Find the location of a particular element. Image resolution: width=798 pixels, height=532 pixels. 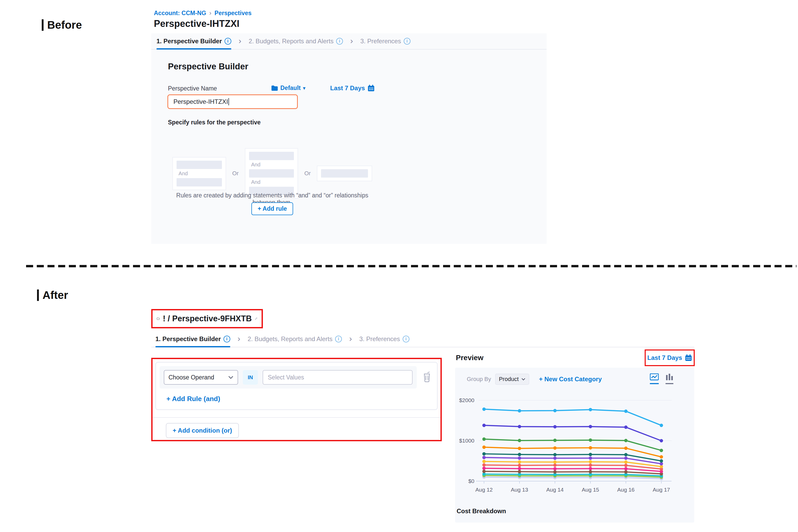

operand-select: Choose Operand is located at coordinates (201, 377).